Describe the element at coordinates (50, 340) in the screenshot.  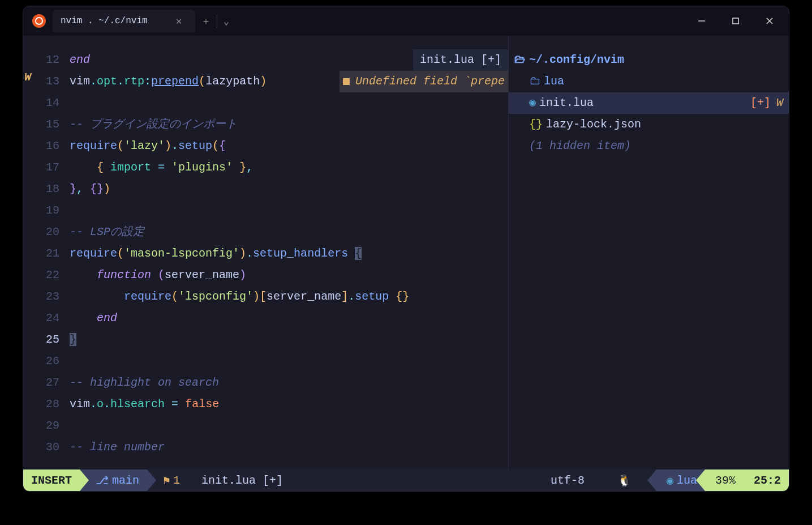
I see `lineno-current: 25` at that location.